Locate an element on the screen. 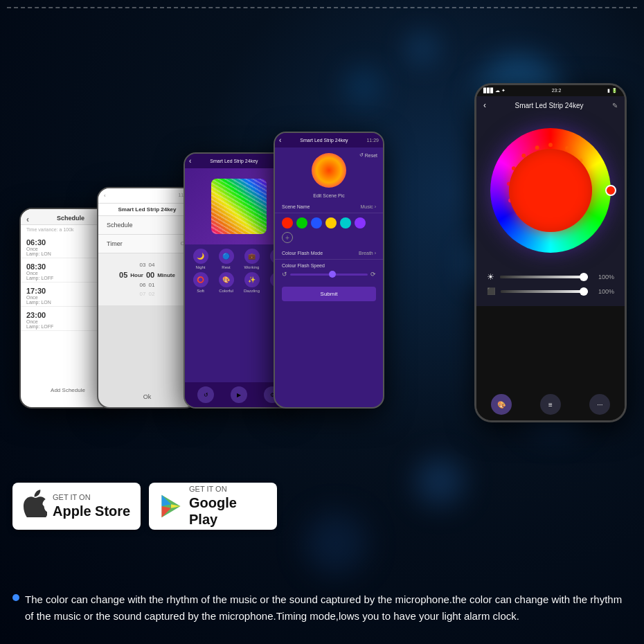 The width and height of the screenshot is (644, 644). ph5-colortemp-icon: ⬛ is located at coordinates (491, 291).